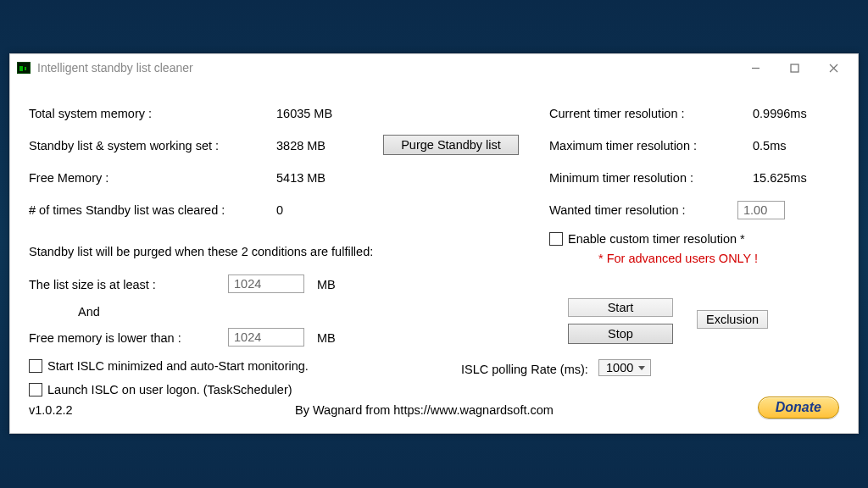  Describe the element at coordinates (678, 258) in the screenshot. I see `timer-warning: * For advanced users ONLY !` at that location.